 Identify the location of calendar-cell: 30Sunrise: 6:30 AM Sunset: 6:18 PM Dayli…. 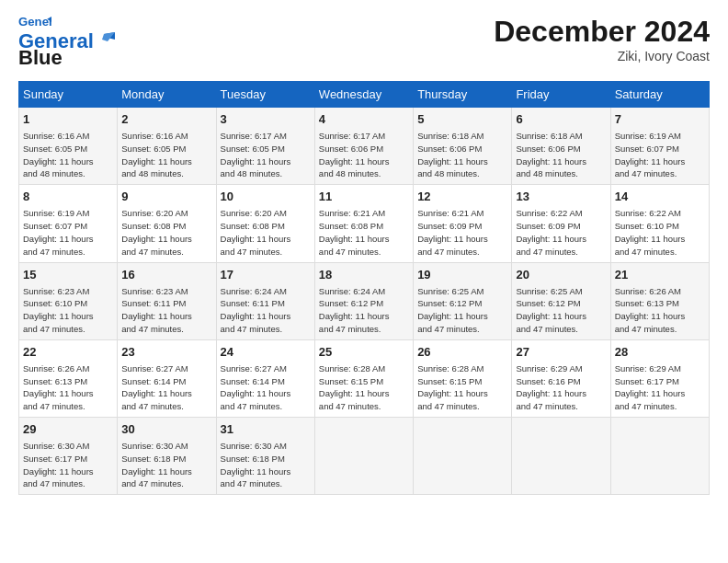
(167, 456).